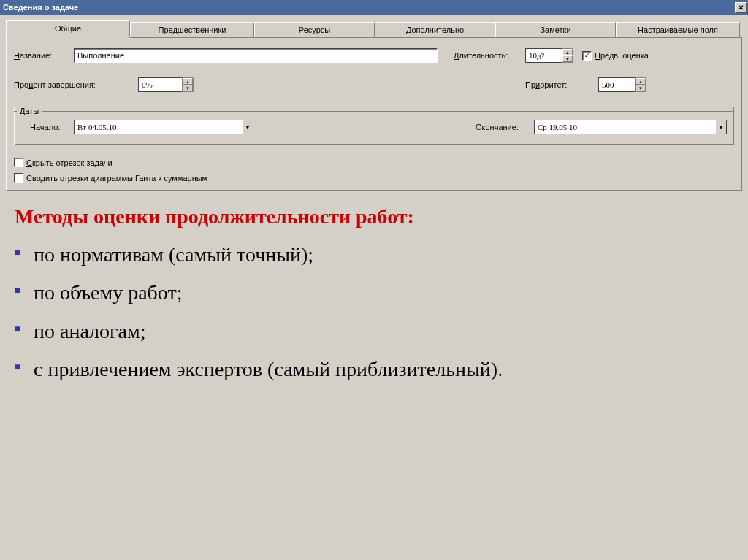 The width and height of the screenshot is (748, 560). What do you see at coordinates (555, 29) in the screenshot?
I see `tab-notes: Заметки` at bounding box center [555, 29].